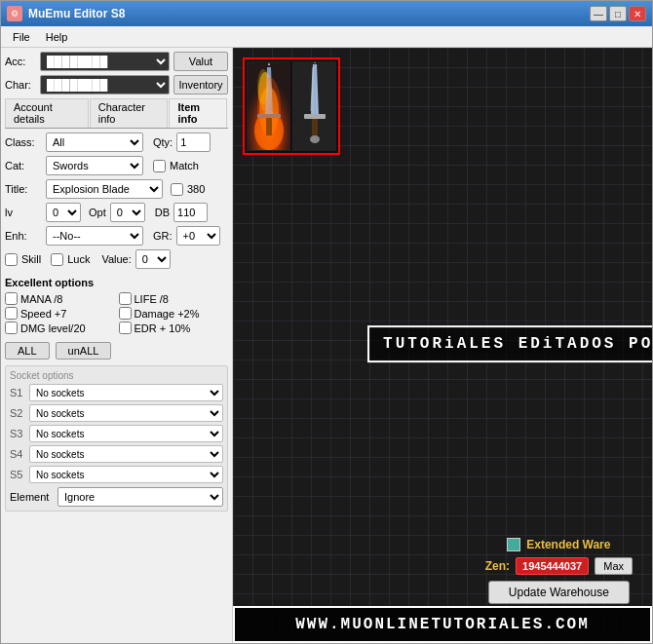 The image size is (653, 644). I want to click on exc-mana-item: MANA /8, so click(60, 298).